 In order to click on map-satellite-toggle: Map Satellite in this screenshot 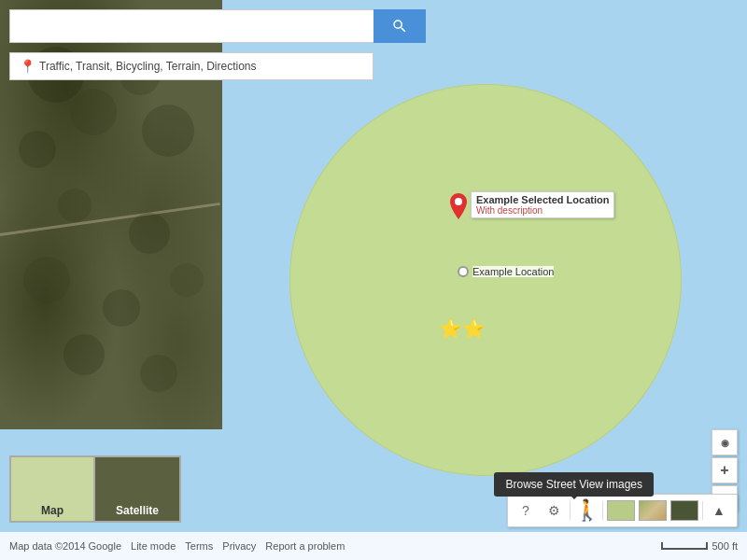, I will do `click(95, 489)`.